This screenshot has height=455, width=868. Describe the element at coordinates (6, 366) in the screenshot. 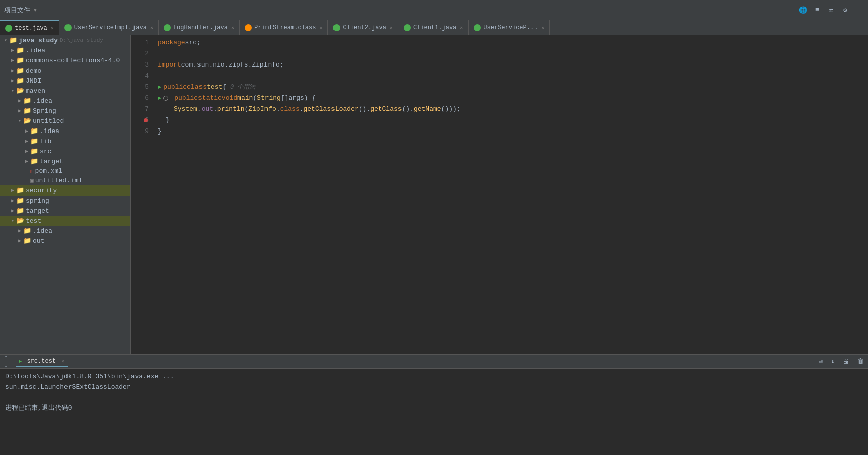

I see `scroll-down-icon: ↓` at that location.